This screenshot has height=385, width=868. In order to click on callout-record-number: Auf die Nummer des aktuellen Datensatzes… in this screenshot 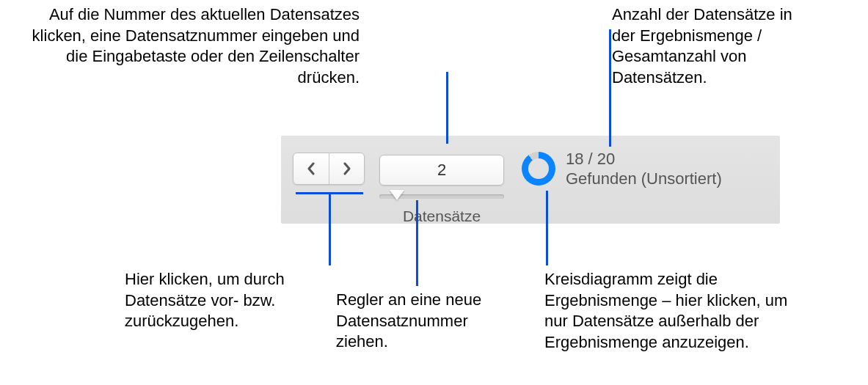, I will do `click(183, 46)`.